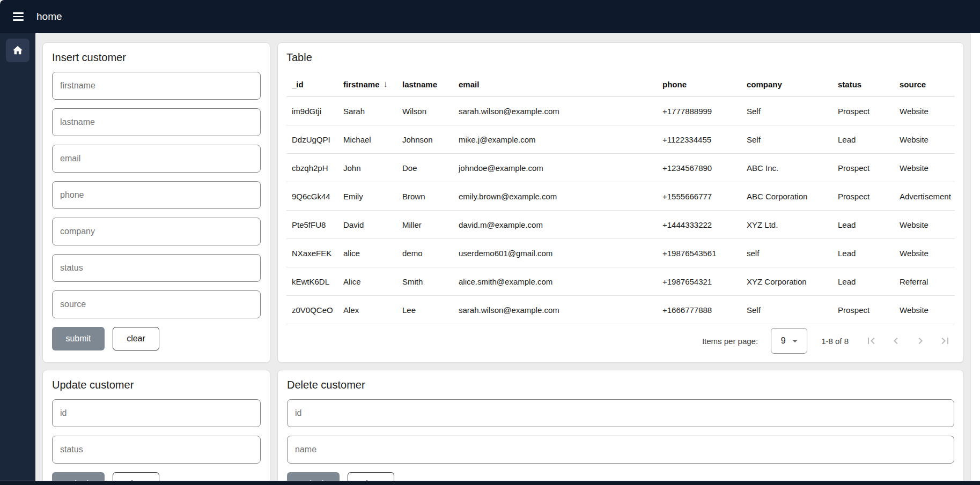 Image resolution: width=980 pixels, height=485 pixels. Describe the element at coordinates (157, 122) in the screenshot. I see `insert-lastname-input` at that location.